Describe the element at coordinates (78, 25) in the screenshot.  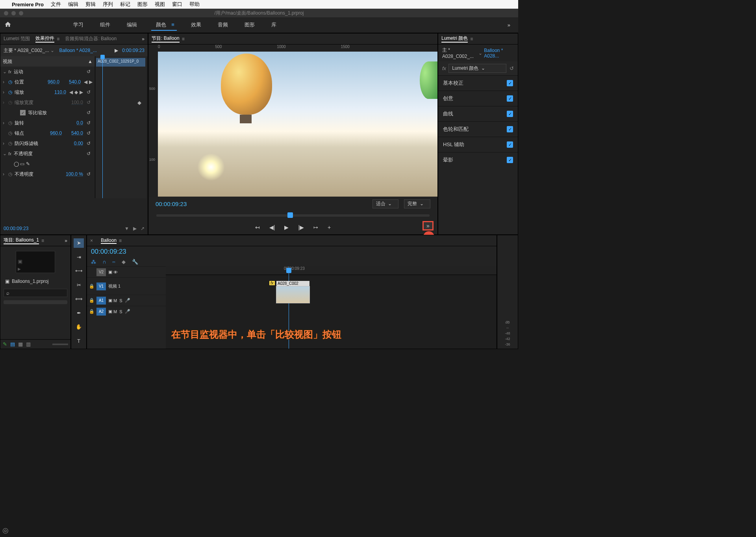
I see `ws-learn: 学习` at that location.